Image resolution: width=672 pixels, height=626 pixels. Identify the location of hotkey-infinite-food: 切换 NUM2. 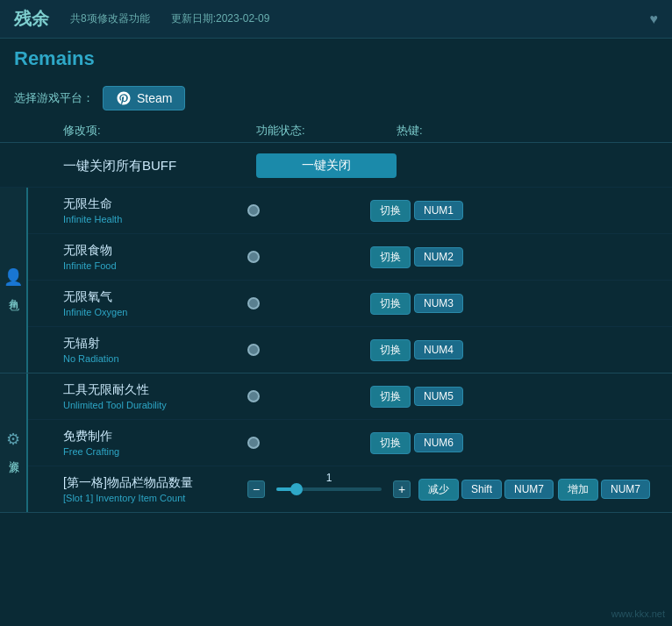
(514, 258).